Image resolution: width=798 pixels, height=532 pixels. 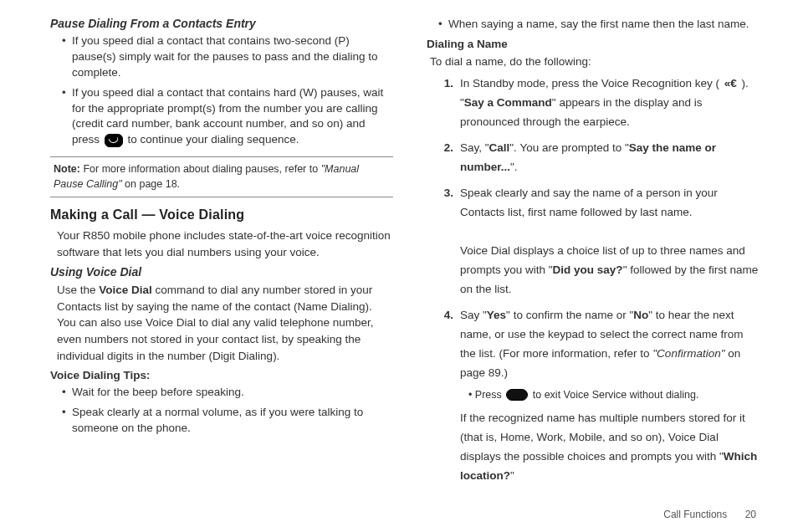 I want to click on bold-term: Say a Command, so click(x=509, y=102).